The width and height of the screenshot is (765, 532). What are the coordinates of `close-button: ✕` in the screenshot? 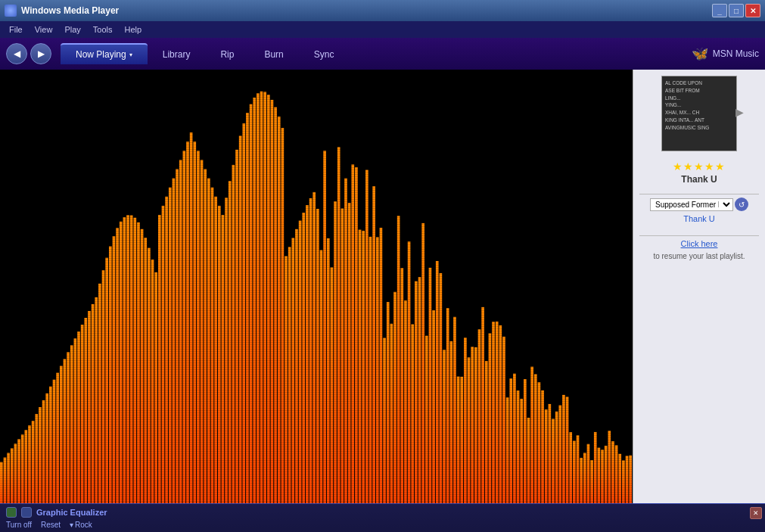 It's located at (753, 11).